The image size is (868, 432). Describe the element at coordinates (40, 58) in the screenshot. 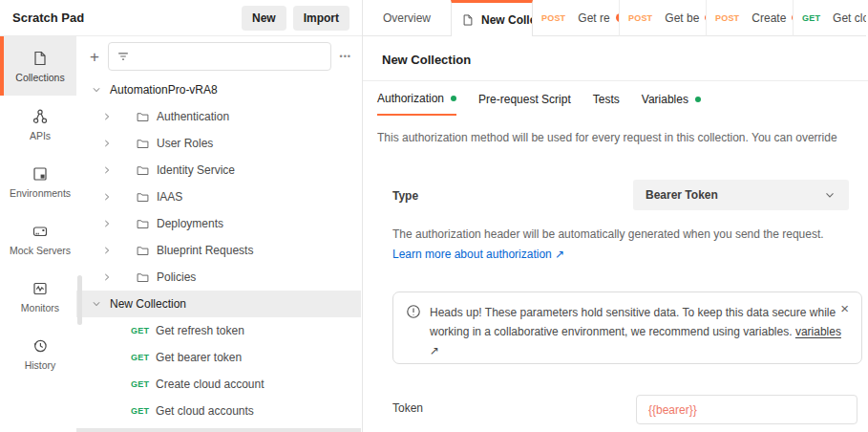

I see `collections-icon` at that location.